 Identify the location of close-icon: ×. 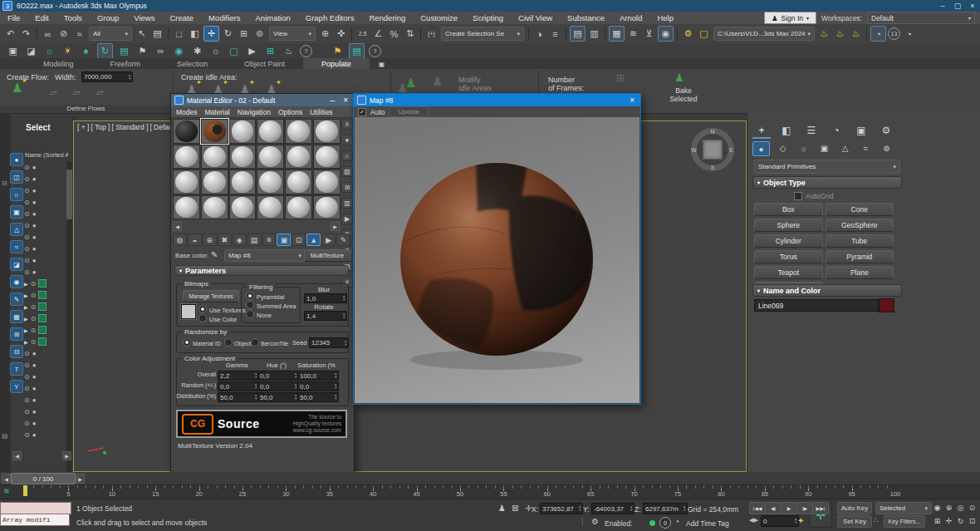
(632, 100).